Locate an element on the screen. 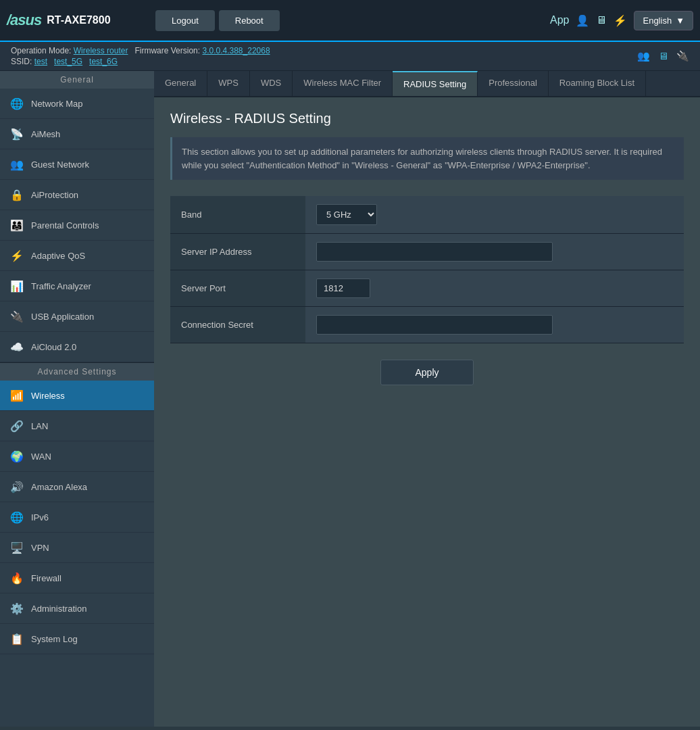  logout-button: Logout is located at coordinates (185, 20).